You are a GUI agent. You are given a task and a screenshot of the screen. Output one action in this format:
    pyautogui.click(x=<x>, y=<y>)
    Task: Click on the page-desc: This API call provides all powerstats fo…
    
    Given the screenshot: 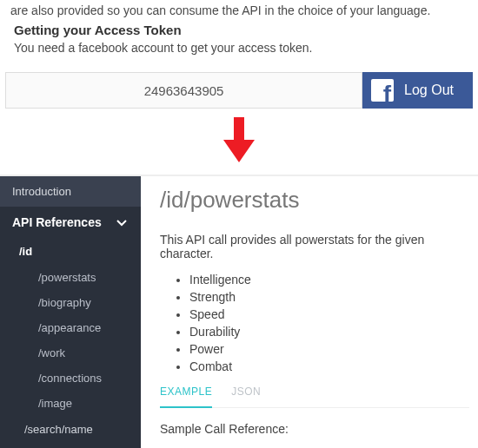 What is the action you would take?
    pyautogui.click(x=315, y=247)
    